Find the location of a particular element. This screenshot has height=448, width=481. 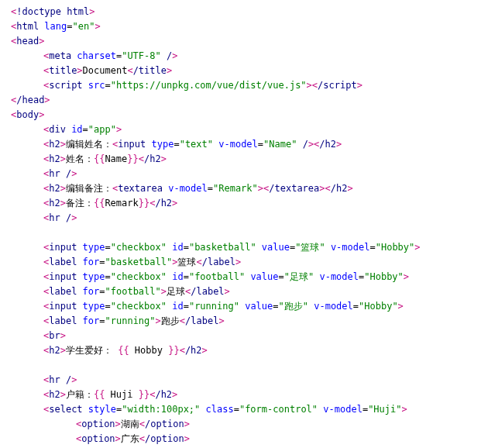

code-line: <label for="basketball">篮球</label> is located at coordinates (240, 262).